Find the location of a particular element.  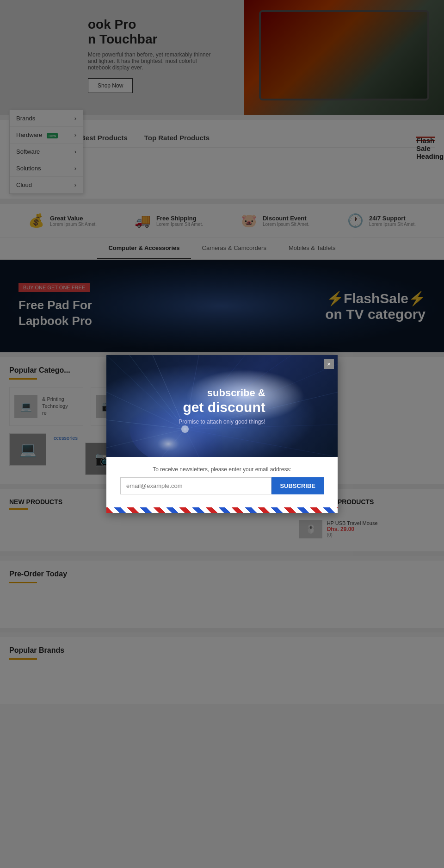

popup-subscribe-button: SUBSCRIBE is located at coordinates (298, 486).